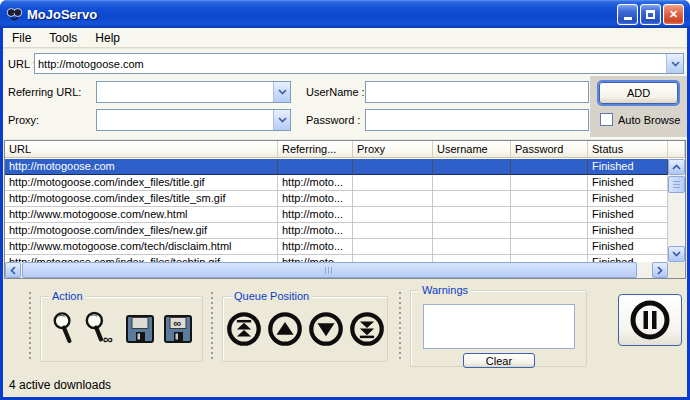 Image resolution: width=690 pixels, height=400 pixels. What do you see at coordinates (676, 210) in the screenshot?
I see `vertical-scrollbar` at bounding box center [676, 210].